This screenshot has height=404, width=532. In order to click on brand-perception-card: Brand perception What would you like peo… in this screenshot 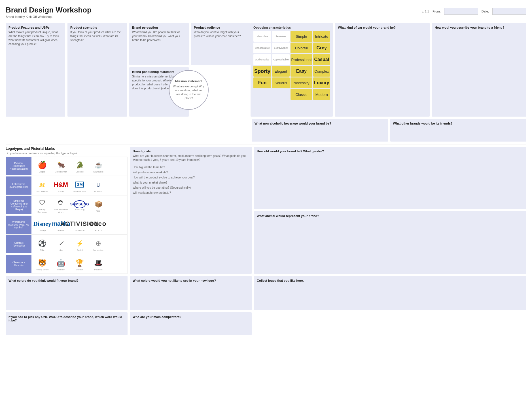, I will do `click(159, 44)`.